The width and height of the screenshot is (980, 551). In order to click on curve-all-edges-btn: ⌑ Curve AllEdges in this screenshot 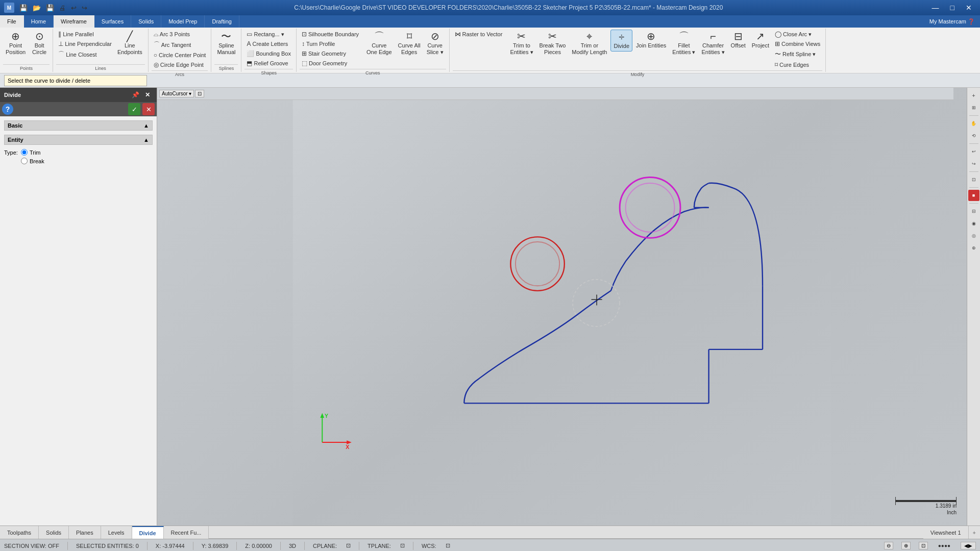, I will do `click(409, 43)`.